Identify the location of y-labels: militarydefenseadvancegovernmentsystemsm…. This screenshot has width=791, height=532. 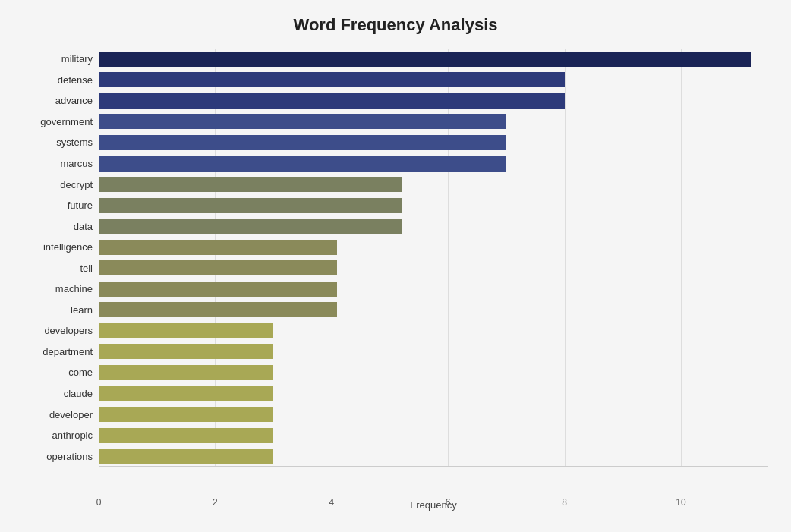
(61, 258).